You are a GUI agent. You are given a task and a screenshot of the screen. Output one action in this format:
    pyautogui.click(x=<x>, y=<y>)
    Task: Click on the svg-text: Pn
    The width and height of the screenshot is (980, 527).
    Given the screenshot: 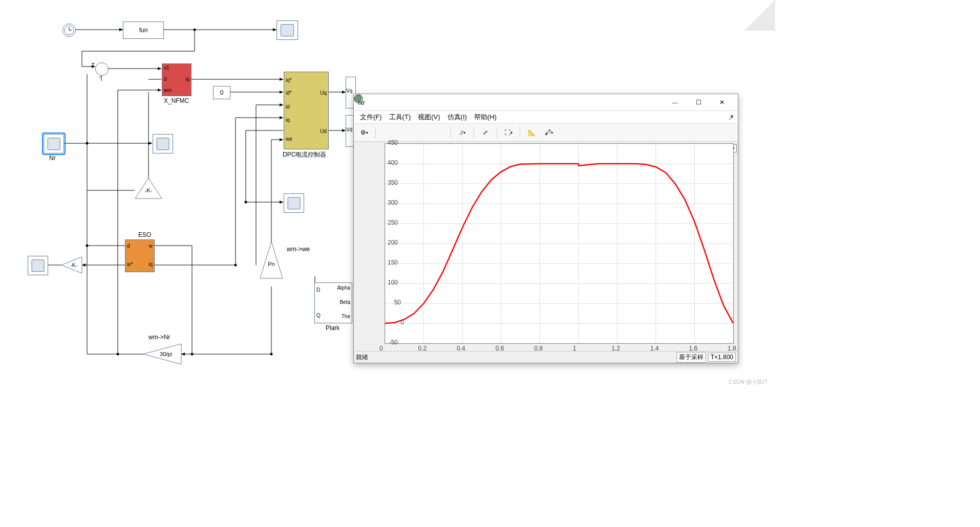 What is the action you would take?
    pyautogui.click(x=271, y=264)
    